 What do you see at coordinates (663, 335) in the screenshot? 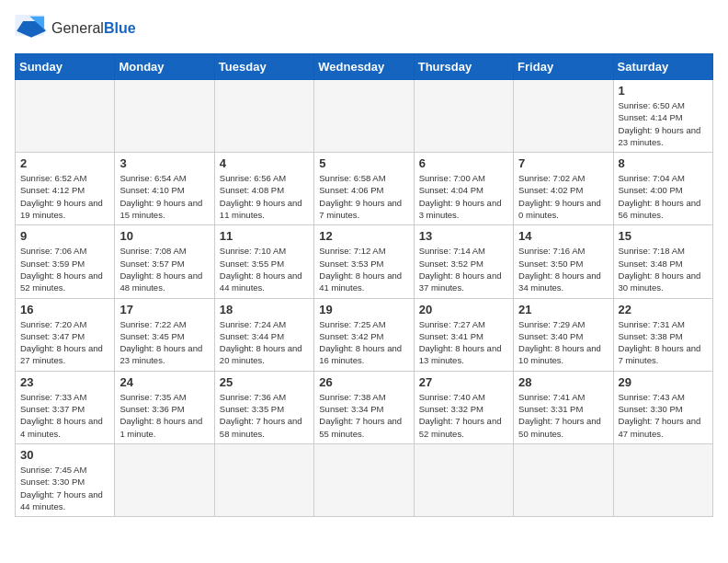
I see `calendar-cell: 22Sunrise: 7:31 AM Sunset: 3:38 PM Dayli…` at bounding box center [663, 335].